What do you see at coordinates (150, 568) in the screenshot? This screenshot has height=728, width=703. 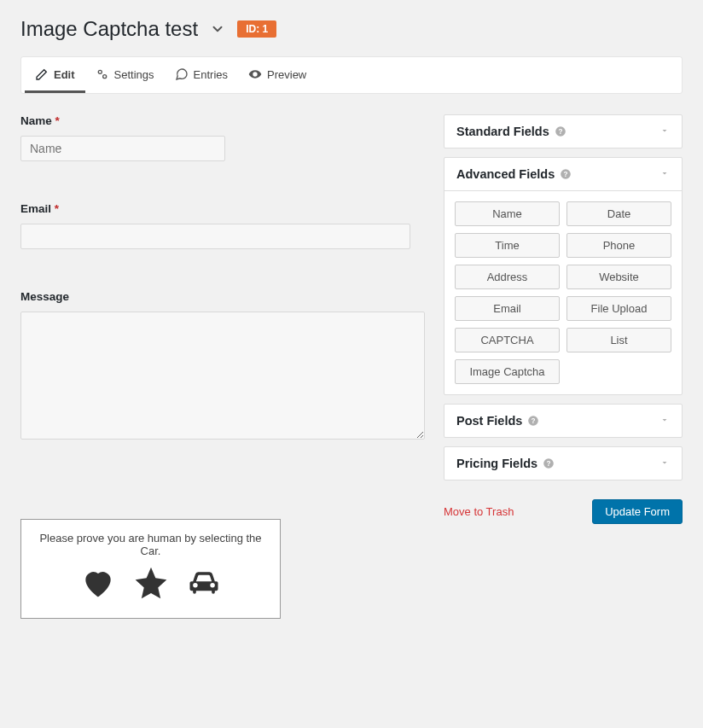 I see `image-captcha-box: Please prove you are human by selecting …` at bounding box center [150, 568].